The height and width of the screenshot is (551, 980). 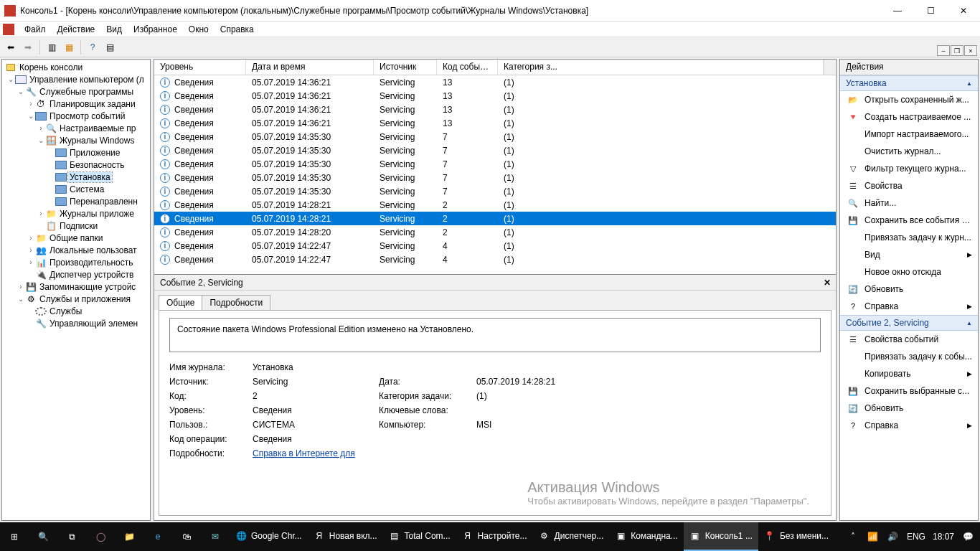 I want to click on taskbar-item: ▣Командна..., so click(x=646, y=537).